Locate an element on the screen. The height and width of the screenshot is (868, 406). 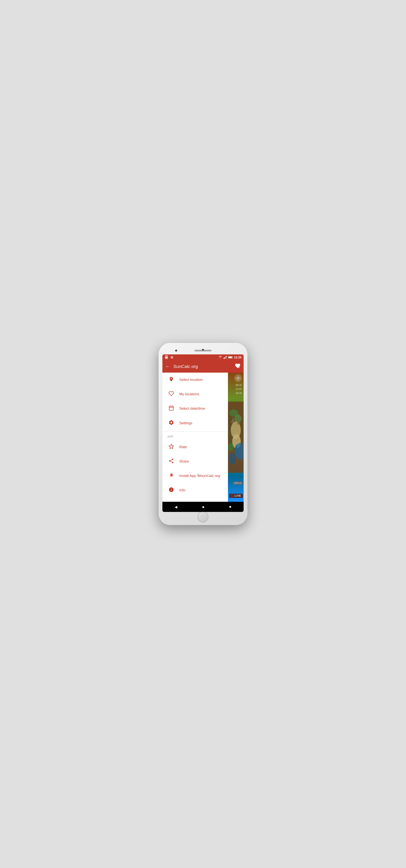
select-location-label: Select location is located at coordinates (191, 380).